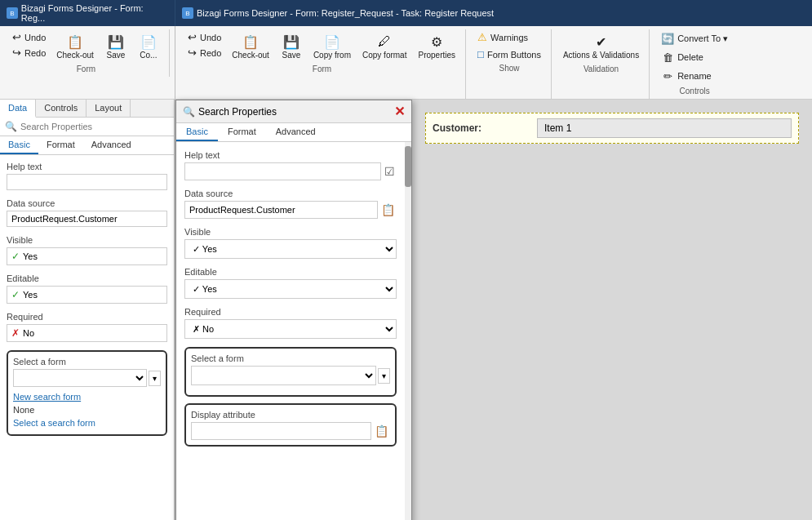  Describe the element at coordinates (694, 57) in the screenshot. I see `delete-button: 🗑 Delete` at that location.